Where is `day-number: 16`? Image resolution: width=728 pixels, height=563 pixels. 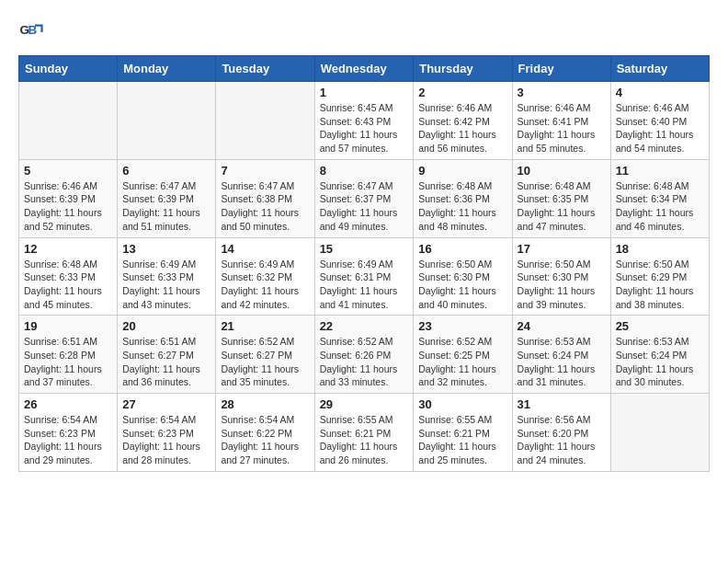 day-number: 16 is located at coordinates (462, 248).